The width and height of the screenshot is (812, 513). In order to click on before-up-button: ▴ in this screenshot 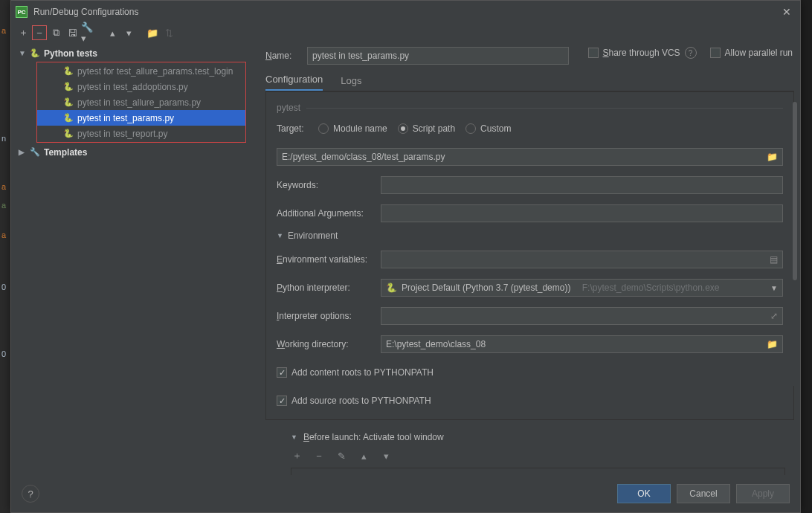, I will do `click(364, 456)`.